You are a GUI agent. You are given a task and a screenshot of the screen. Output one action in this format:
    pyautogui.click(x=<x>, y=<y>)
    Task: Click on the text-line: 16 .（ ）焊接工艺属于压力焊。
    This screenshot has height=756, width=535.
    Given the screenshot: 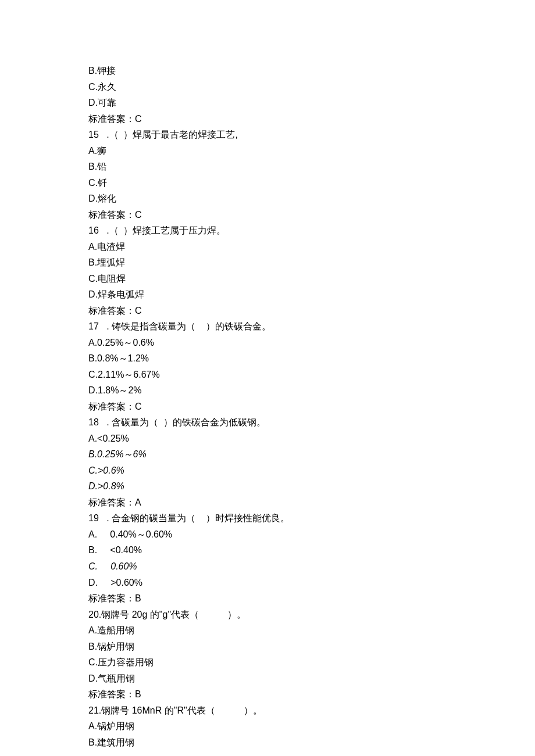 What is the action you would take?
    pyautogui.click(x=312, y=231)
    